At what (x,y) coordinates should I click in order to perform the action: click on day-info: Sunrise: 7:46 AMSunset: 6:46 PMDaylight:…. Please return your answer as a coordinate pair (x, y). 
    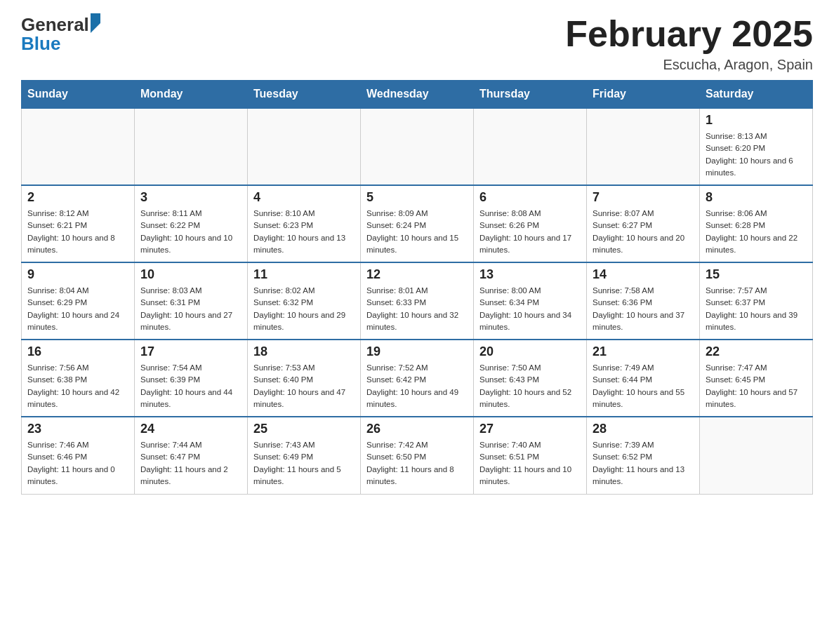
    Looking at the image, I should click on (78, 463).